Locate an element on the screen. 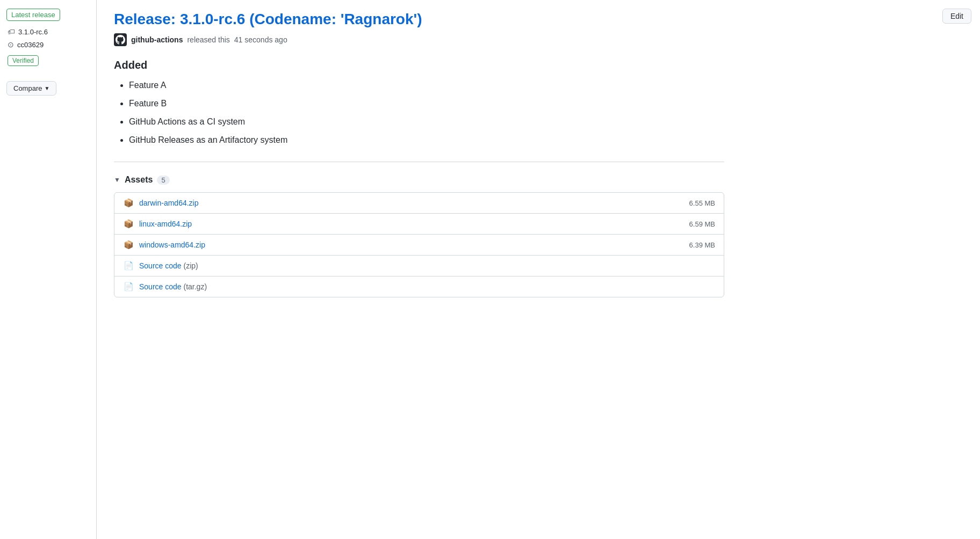 This screenshot has height=539, width=980. asset-row: windows-amd64.zip 6.39 MB is located at coordinates (419, 245).